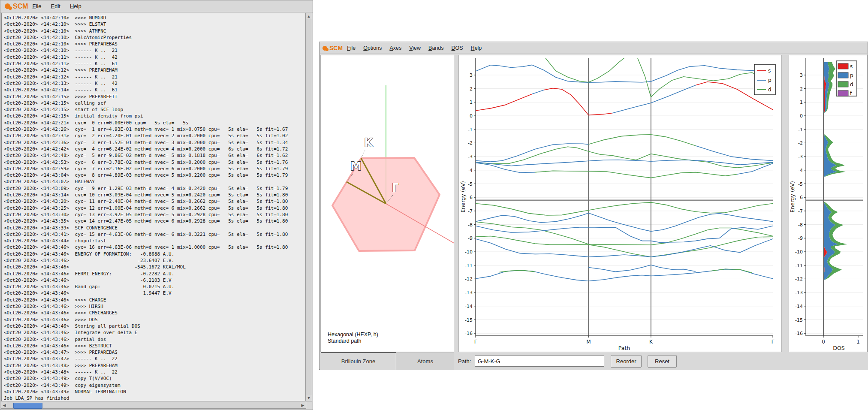 The width and height of the screenshot is (868, 410). Describe the element at coordinates (626, 361) in the screenshot. I see `reorder-button: Reorder` at that location.